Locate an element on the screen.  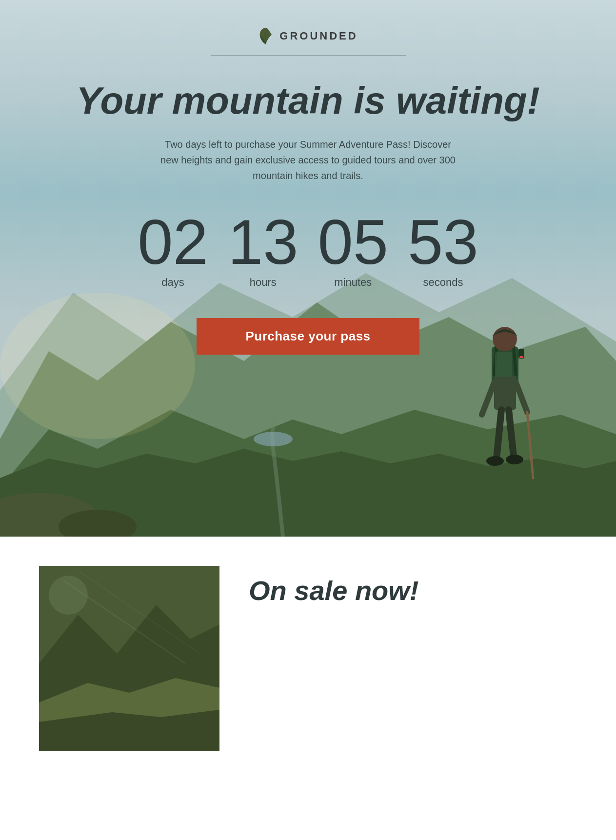
purchase-pass-button: Purchase your pass is located at coordinates (308, 337).